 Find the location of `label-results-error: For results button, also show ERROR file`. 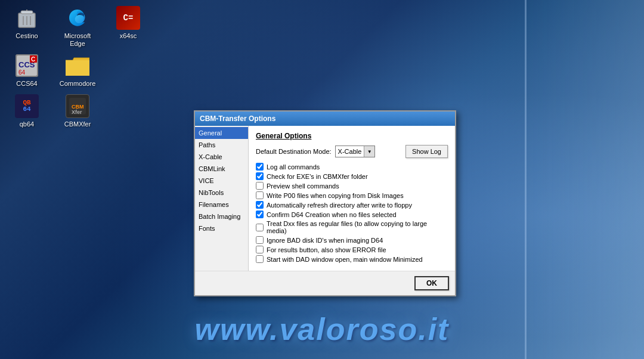

label-results-error: For results button, also show ERROR file is located at coordinates (327, 250).